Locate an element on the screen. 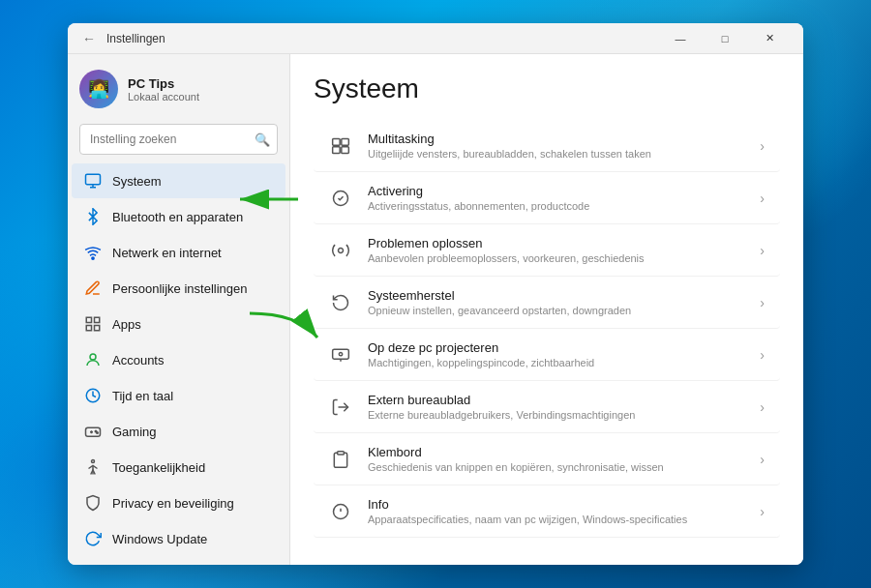 The image size is (871, 588). projecteren-text: Op deze pc projecteren Machtigingen, kop… is located at coordinates (556, 354).